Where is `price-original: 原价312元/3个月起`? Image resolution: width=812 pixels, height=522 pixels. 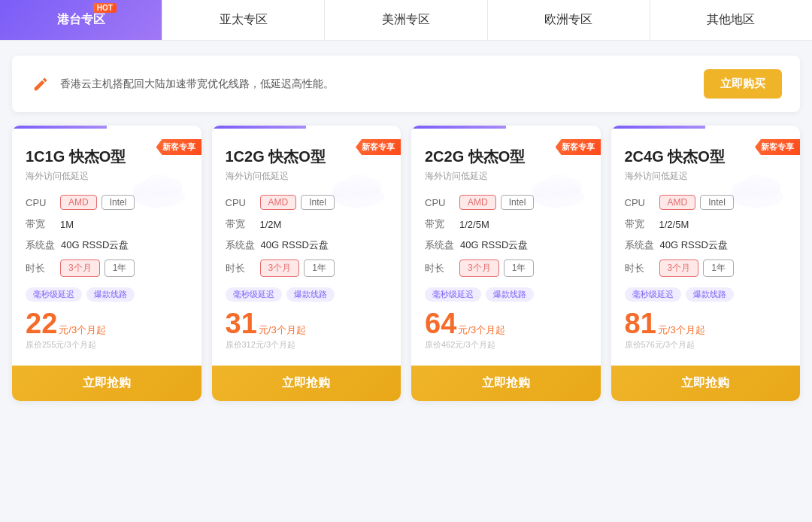 price-original: 原价312元/3个月起 is located at coordinates (307, 344).